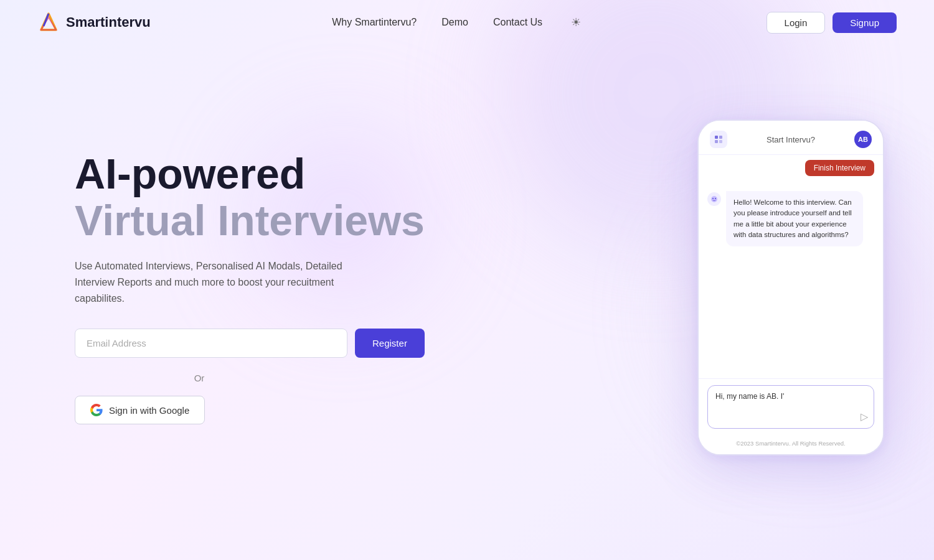  Describe the element at coordinates (791, 407) in the screenshot. I see `phone-input-area: Hi, my name is AB. I' ▷` at that location.